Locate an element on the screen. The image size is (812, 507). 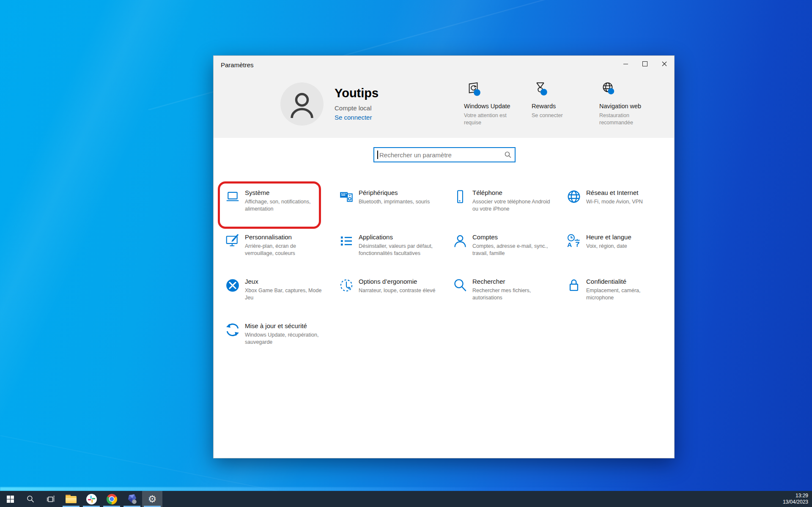
tile-title: Confidentialité is located at coordinates (625, 282).